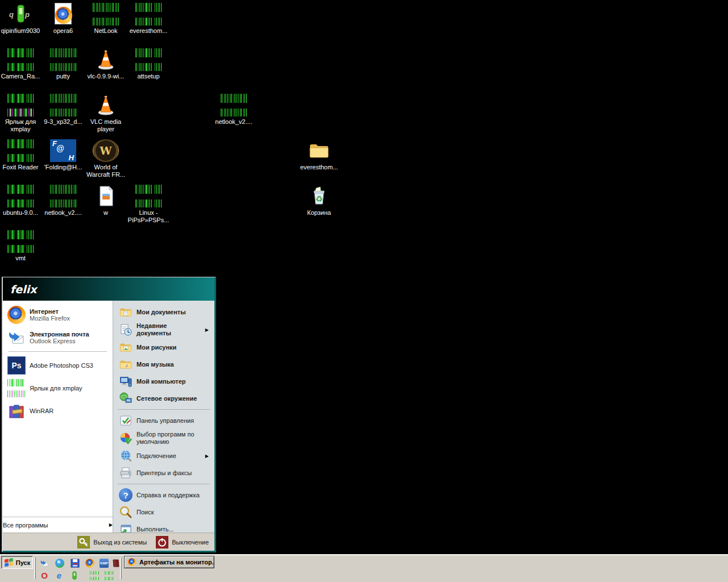 This screenshot has height=582, width=728. I want to click on desktop-icon-netlook: NetLook, so click(106, 19).